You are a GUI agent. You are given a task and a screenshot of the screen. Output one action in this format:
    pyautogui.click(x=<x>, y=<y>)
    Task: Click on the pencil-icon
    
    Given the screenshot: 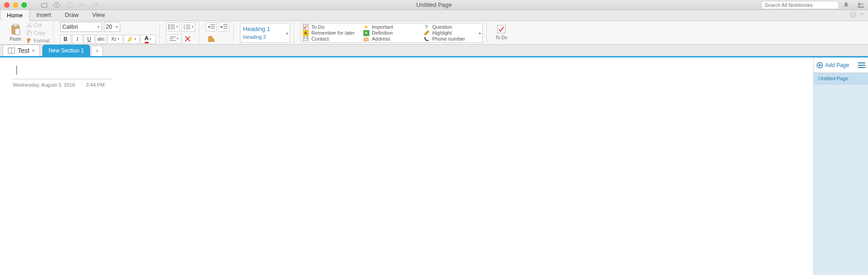 What is the action you would take?
    pyautogui.click(x=426, y=33)
    